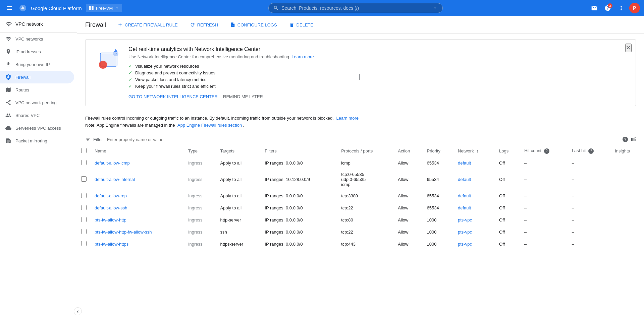 This screenshot has height=322, width=644. Describe the element at coordinates (138, 163) in the screenshot. I see `cell-name-0: default-allow-icmp` at that location.